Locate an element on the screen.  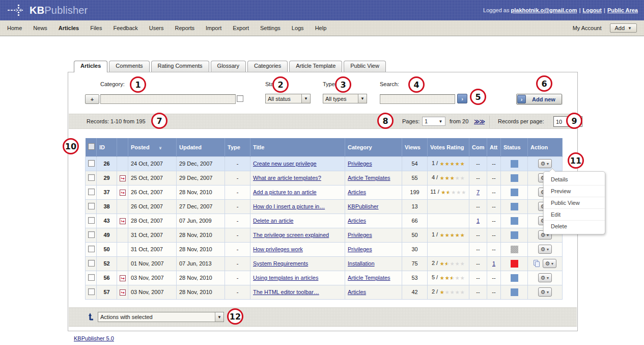
menu-item-edit: Edit is located at coordinates (574, 215).